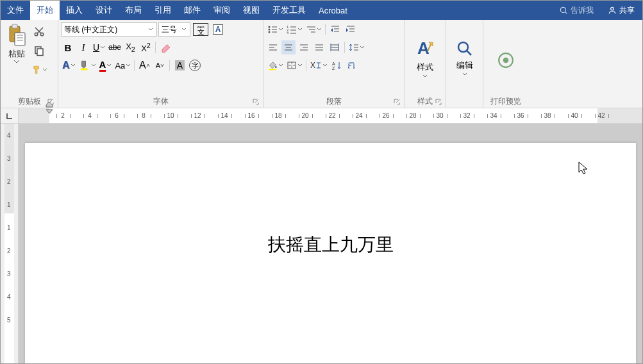  I want to click on underline-icon: U, so click(96, 47).